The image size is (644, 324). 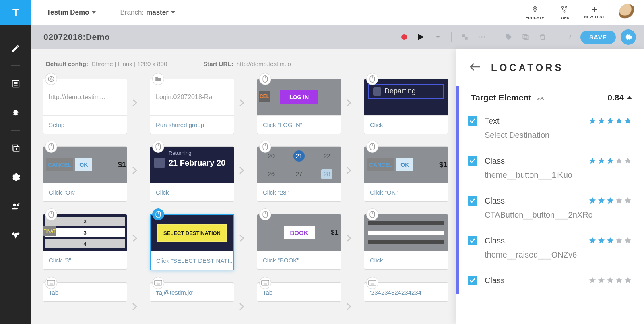 I want to click on target-label: Target Element, so click(x=501, y=98).